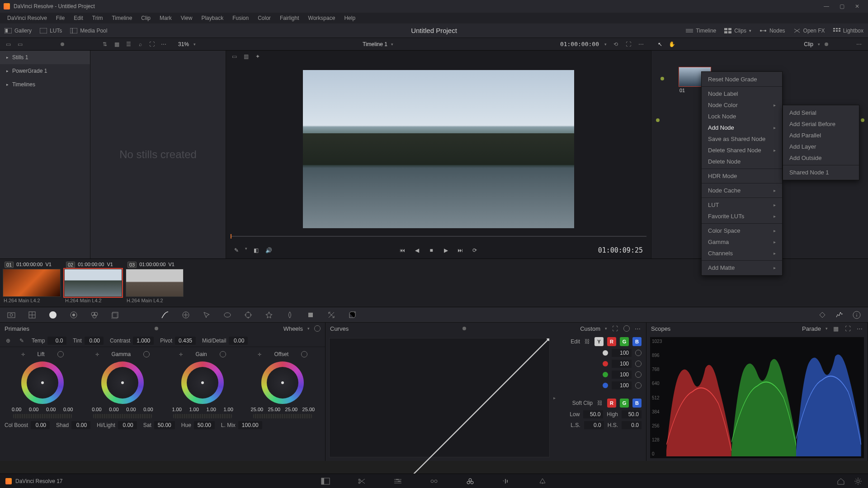 This screenshot has width=868, height=488. Describe the element at coordinates (742, 216) in the screenshot. I see `ctx-fav-luts: Favorite LUTs▸` at that location.